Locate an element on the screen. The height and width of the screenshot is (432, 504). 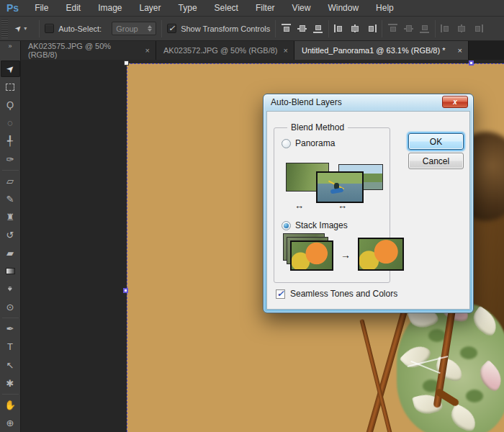
align-right-edges-icon is located at coordinates (372, 29).